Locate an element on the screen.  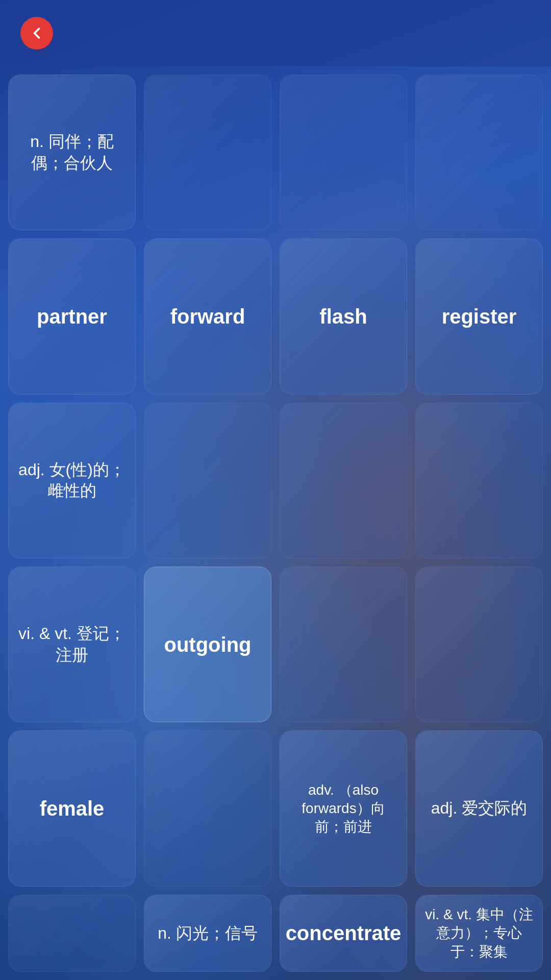
card-text-c23: concentrate is located at coordinates (344, 933).